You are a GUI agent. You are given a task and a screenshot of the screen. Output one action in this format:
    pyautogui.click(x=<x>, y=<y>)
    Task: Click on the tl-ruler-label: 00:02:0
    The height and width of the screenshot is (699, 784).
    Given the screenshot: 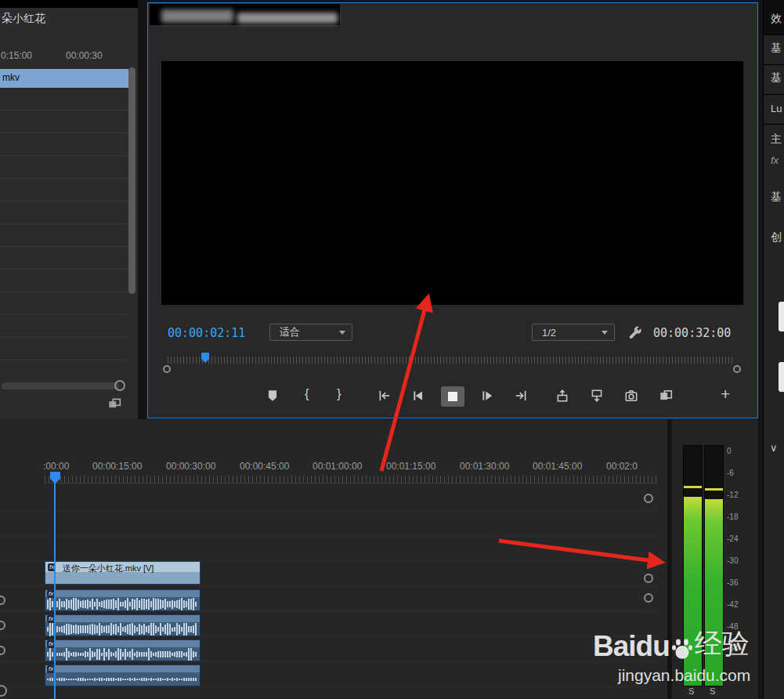 What is the action you would take?
    pyautogui.click(x=622, y=466)
    